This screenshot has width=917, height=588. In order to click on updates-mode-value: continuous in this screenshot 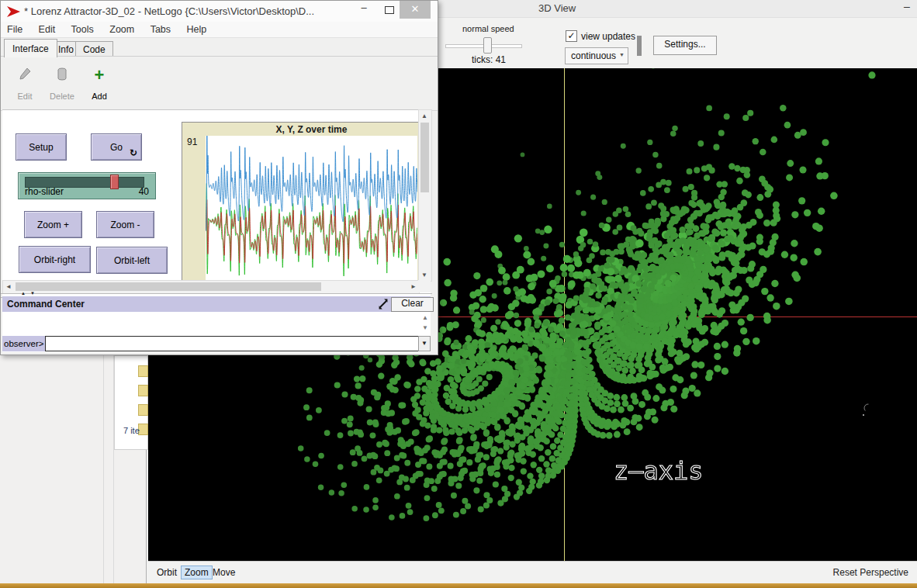, I will do `click(593, 56)`.